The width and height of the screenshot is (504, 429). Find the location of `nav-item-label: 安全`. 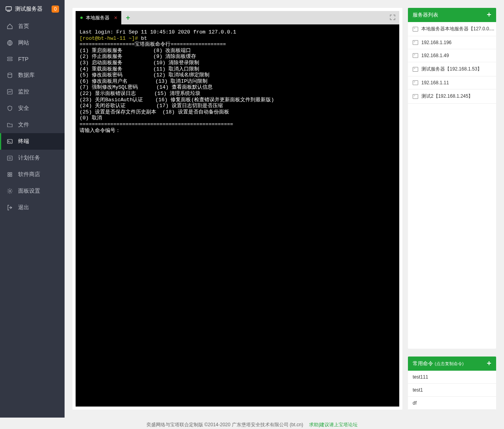

nav-item-label: 安全 is located at coordinates (24, 108).